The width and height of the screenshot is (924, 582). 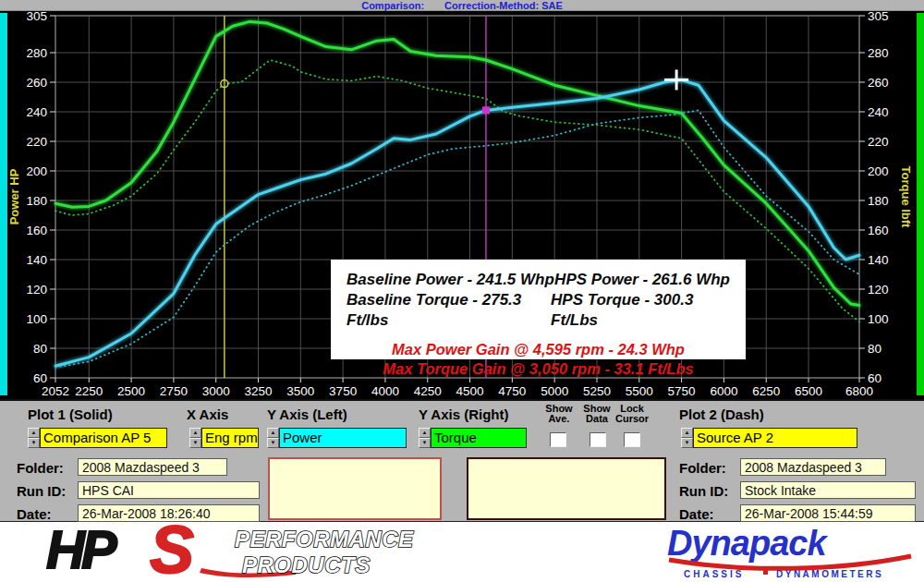 I want to click on header-comparison-label: Comparison:, so click(x=393, y=6).